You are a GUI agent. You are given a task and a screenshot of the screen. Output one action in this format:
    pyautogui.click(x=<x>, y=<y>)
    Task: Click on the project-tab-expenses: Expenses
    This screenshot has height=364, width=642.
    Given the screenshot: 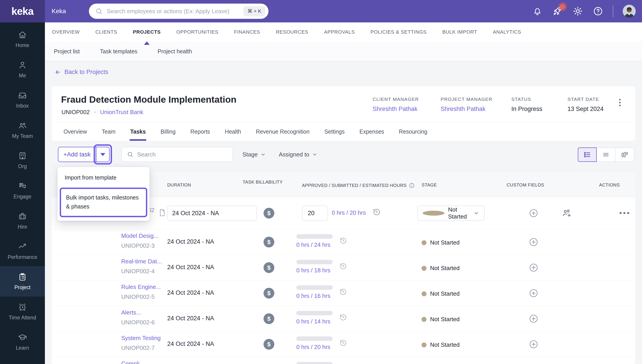 What is the action you would take?
    pyautogui.click(x=372, y=132)
    